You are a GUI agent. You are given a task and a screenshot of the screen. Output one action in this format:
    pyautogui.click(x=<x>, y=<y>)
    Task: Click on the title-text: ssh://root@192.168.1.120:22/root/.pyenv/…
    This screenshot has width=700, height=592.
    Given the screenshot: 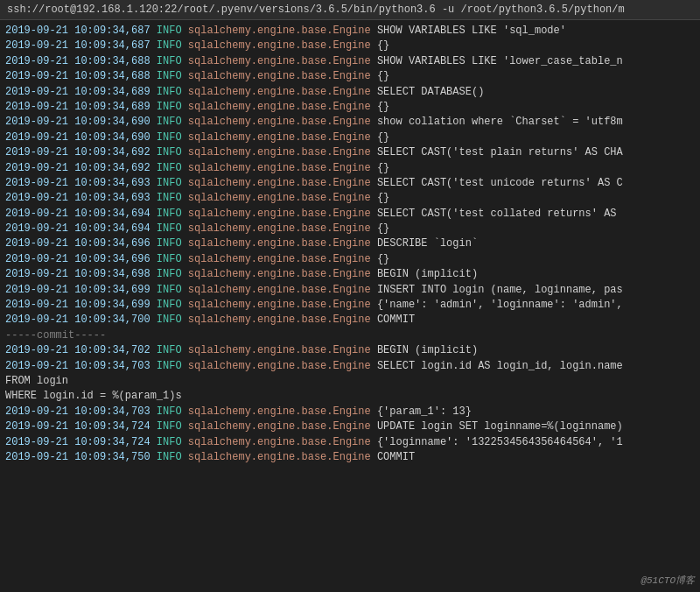 What is the action you would take?
    pyautogui.click(x=316, y=10)
    